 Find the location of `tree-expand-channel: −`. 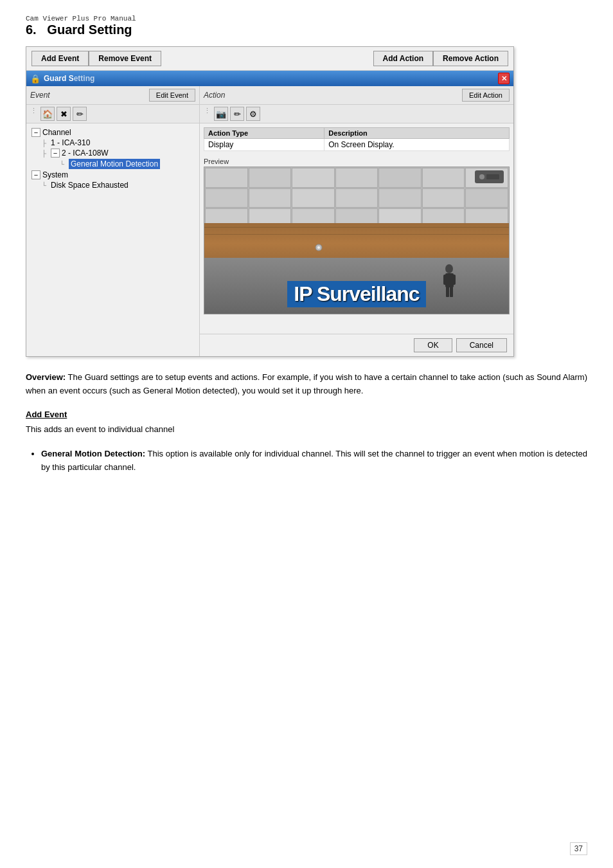

tree-expand-channel: − is located at coordinates (36, 132).